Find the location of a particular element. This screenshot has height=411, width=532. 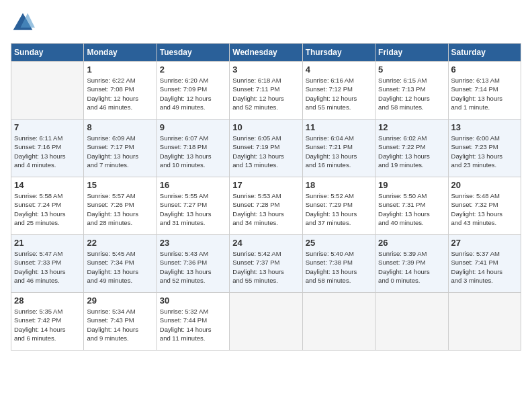

calendar-cell: 26Sunrise: 5:39 AM Sunset: 7:39 PM Dayli… is located at coordinates (412, 264).